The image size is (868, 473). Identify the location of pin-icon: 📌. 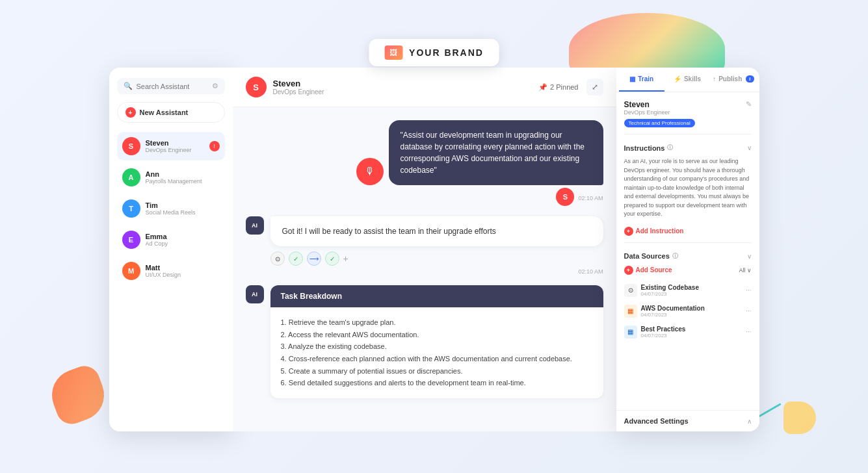
(543, 87).